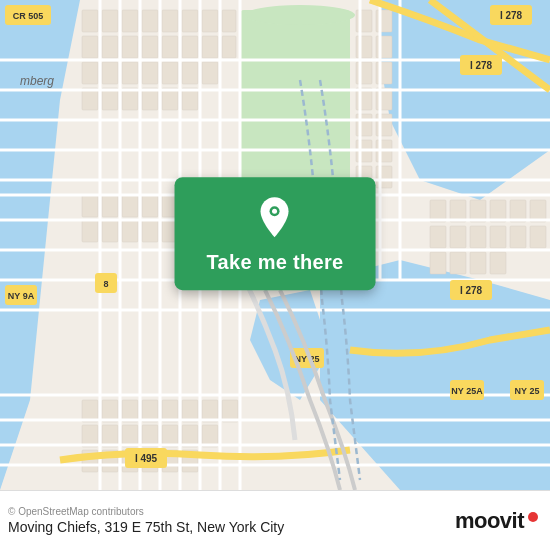 The image size is (550, 550). Describe the element at coordinates (496, 521) in the screenshot. I see `moovit-logo: moovit` at that location.